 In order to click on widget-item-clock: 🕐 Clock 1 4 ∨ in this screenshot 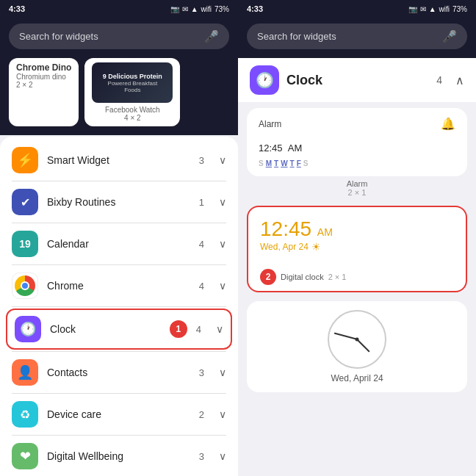, I will do `click(119, 329)`.